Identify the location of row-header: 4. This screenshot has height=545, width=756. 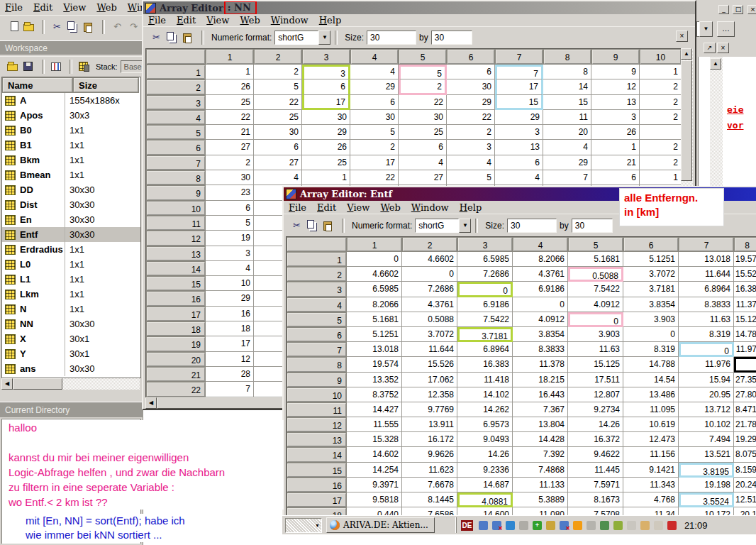
(176, 118).